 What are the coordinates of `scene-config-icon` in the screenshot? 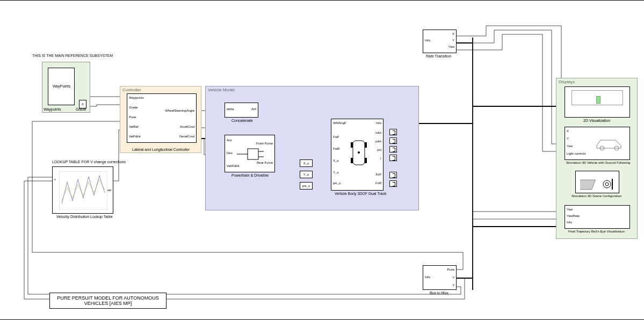 It's located at (598, 183).